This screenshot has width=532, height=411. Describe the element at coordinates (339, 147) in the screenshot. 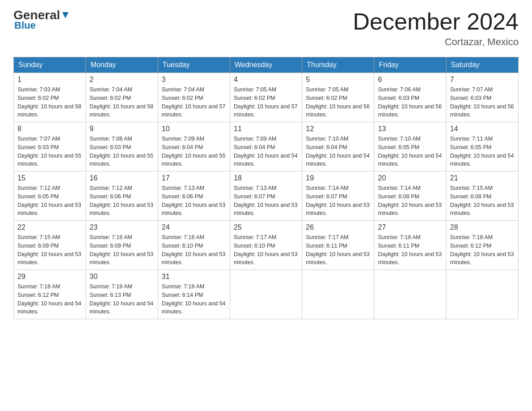

I see `calendar-cell: 12 Sunrise: 7:10 AMSunset: 6:04 PMDaylig…` at that location.